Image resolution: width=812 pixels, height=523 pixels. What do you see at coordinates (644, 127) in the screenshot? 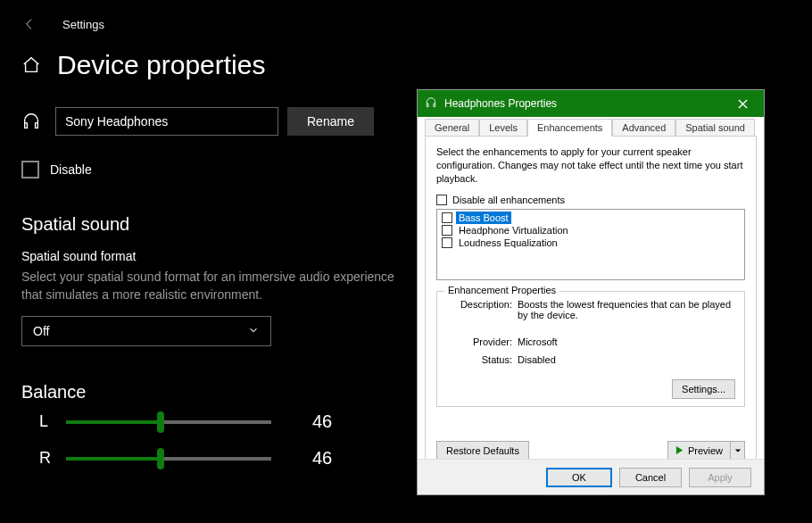
I see `tab-advanced: Advanced` at bounding box center [644, 127].